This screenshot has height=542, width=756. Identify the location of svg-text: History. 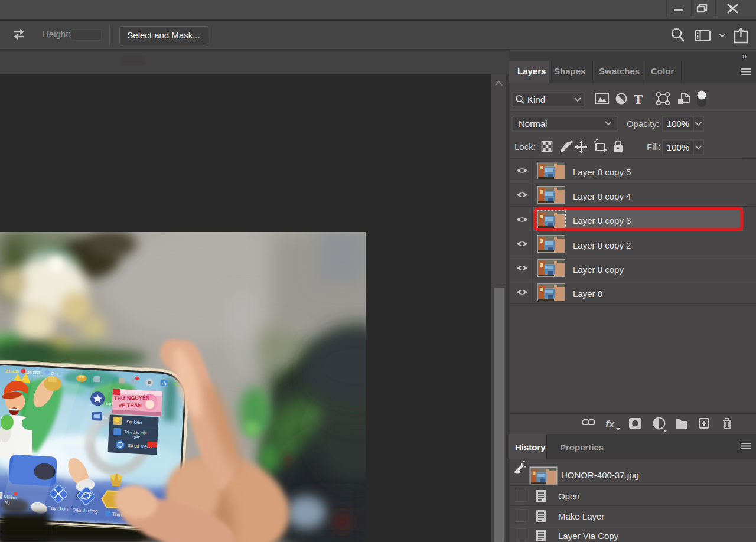
(530, 448).